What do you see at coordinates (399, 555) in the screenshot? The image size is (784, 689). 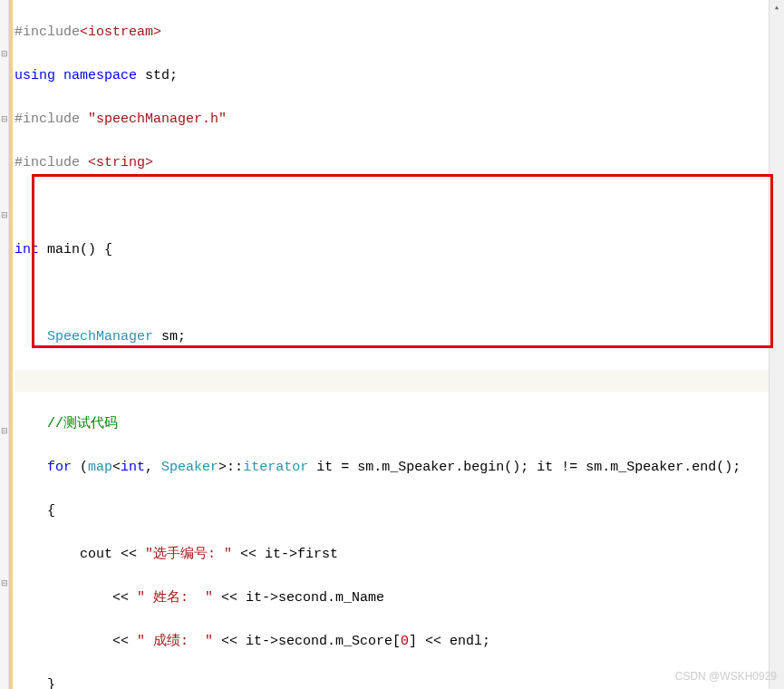 I see `code-line: cout << "选手编号: " << it->first` at bounding box center [399, 555].